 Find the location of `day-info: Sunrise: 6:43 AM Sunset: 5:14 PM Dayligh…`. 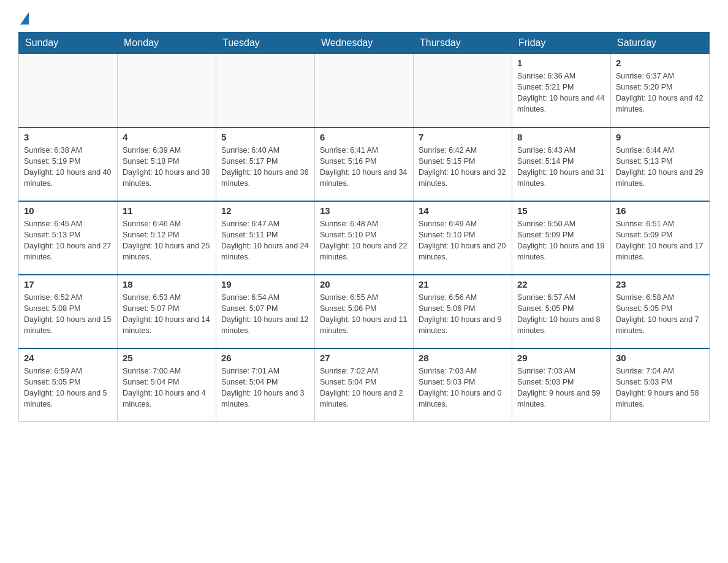

day-info: Sunrise: 6:43 AM Sunset: 5:14 PM Dayligh… is located at coordinates (561, 167).